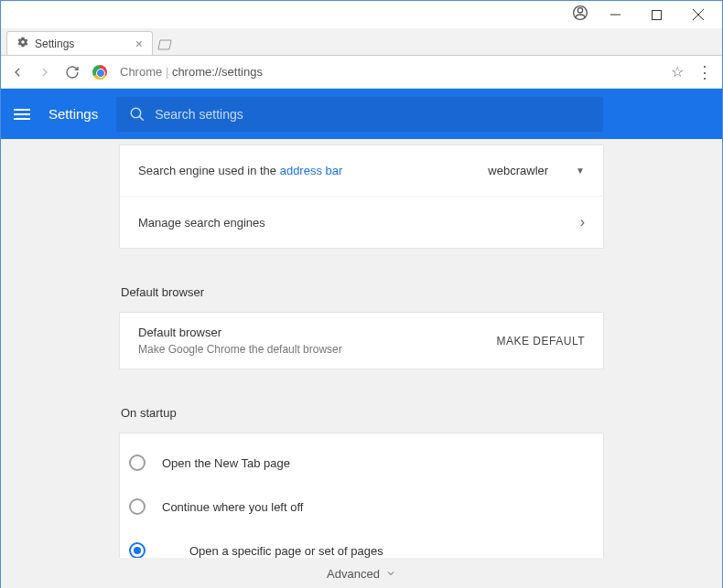 The width and height of the screenshot is (723, 588). Describe the element at coordinates (362, 222) in the screenshot. I see `manage-engines-row: Manage search engines ›` at that location.